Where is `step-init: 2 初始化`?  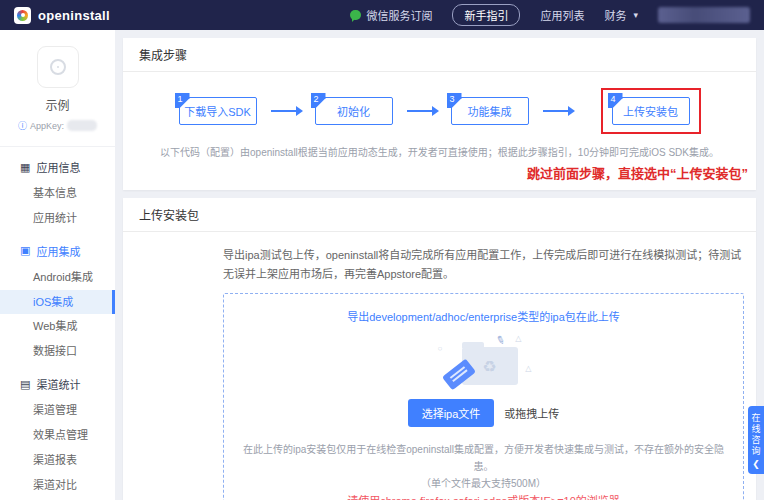 step-init: 2 初始化 is located at coordinates (354, 111).